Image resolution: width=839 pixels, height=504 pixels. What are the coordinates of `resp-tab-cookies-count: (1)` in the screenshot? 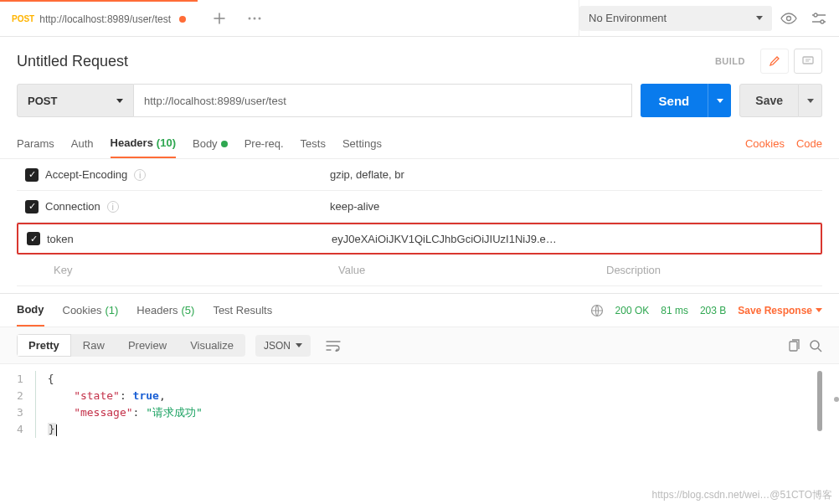 It's located at (111, 310).